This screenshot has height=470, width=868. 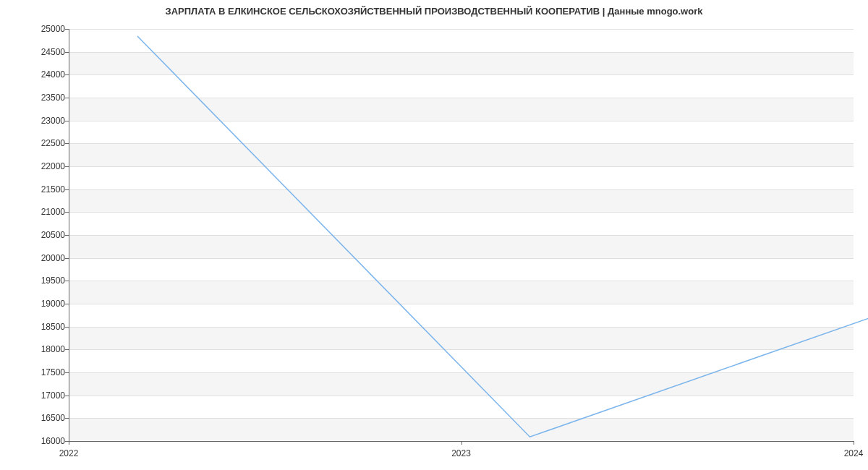 What do you see at coordinates (54, 396) in the screenshot?
I see `y-tick-label: 17000` at bounding box center [54, 396].